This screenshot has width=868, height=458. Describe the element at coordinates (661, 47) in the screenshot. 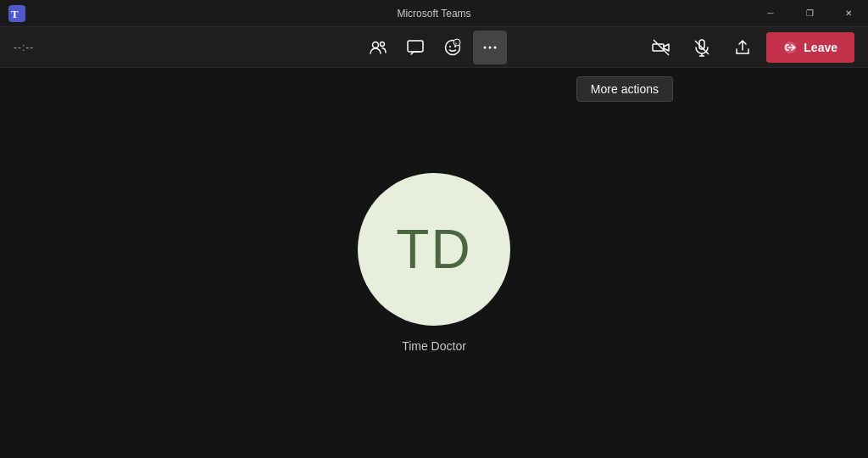

I see `camera-off-button` at that location.